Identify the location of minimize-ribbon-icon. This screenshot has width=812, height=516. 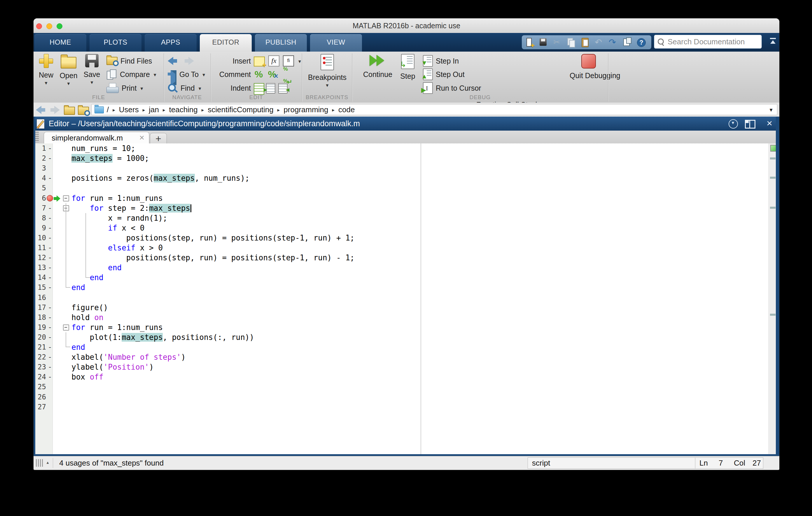
(773, 41).